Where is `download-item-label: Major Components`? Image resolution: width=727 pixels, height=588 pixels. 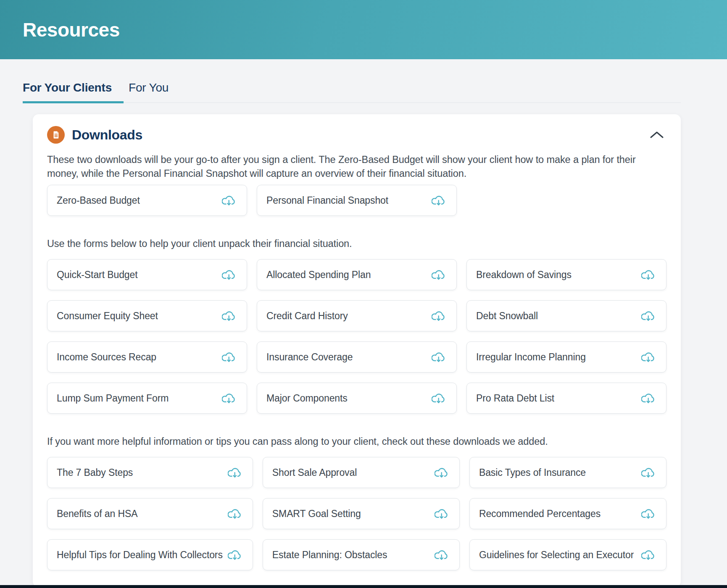
download-item-label: Major Components is located at coordinates (307, 398).